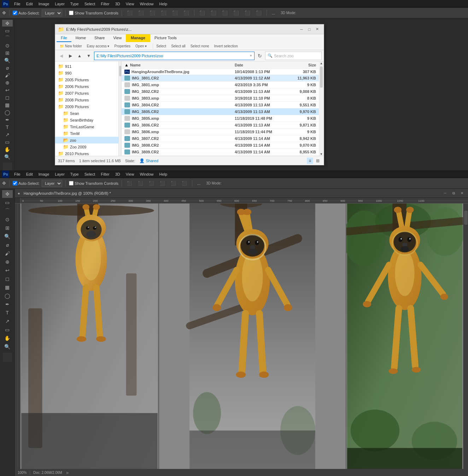 This screenshot has height=476, width=468. I want to click on tree-scrollbar-thumb, so click(120, 71).